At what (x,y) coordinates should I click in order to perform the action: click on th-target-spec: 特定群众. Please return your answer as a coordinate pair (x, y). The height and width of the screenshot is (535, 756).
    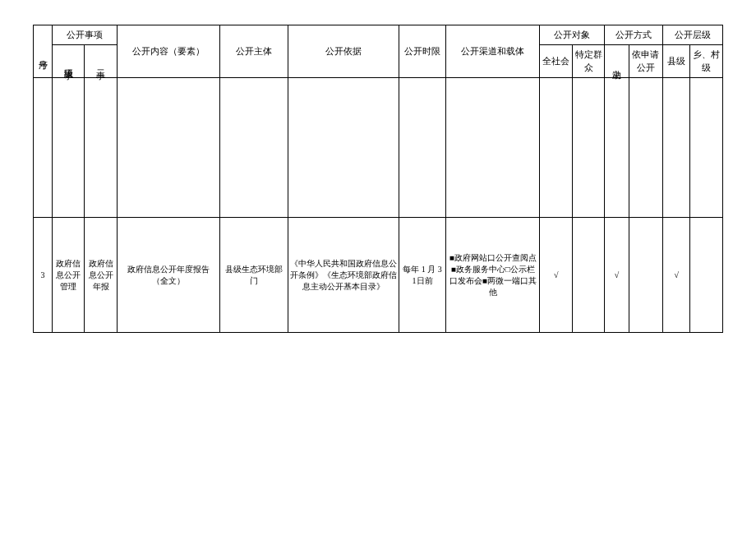
    Looking at the image, I should click on (588, 62).